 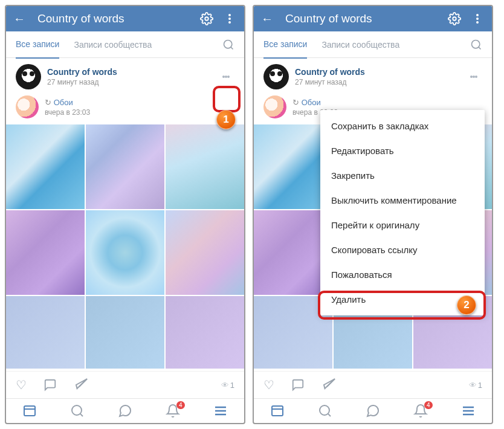 What do you see at coordinates (402, 175) in the screenshot?
I see `menu-pin: Закрепить` at bounding box center [402, 175].